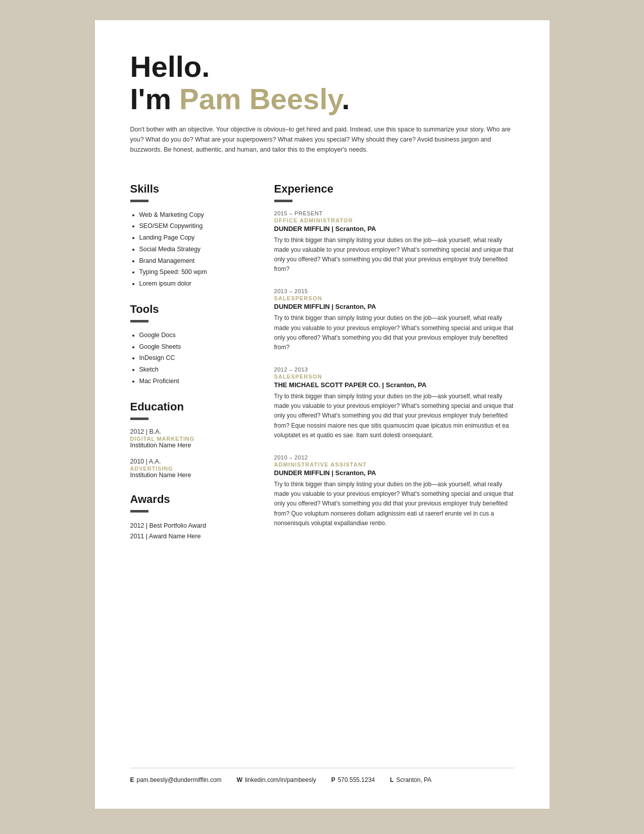 This screenshot has width=644, height=834. Describe the element at coordinates (132, 780) in the screenshot. I see `email-label: E` at that location.